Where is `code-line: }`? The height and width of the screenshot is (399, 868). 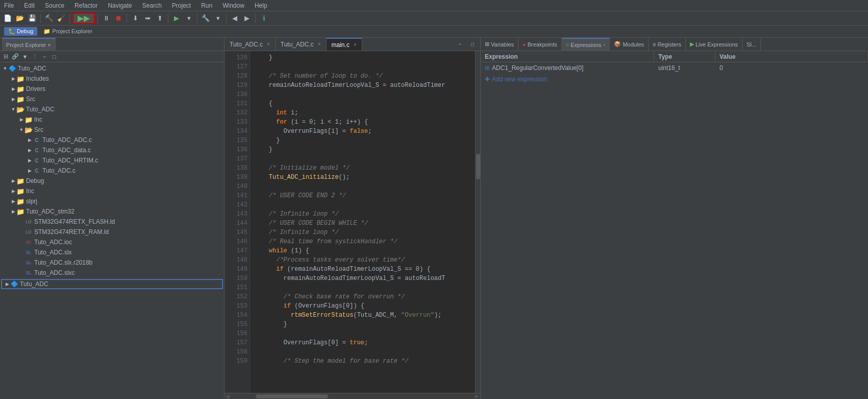 code-line: } is located at coordinates (362, 58).